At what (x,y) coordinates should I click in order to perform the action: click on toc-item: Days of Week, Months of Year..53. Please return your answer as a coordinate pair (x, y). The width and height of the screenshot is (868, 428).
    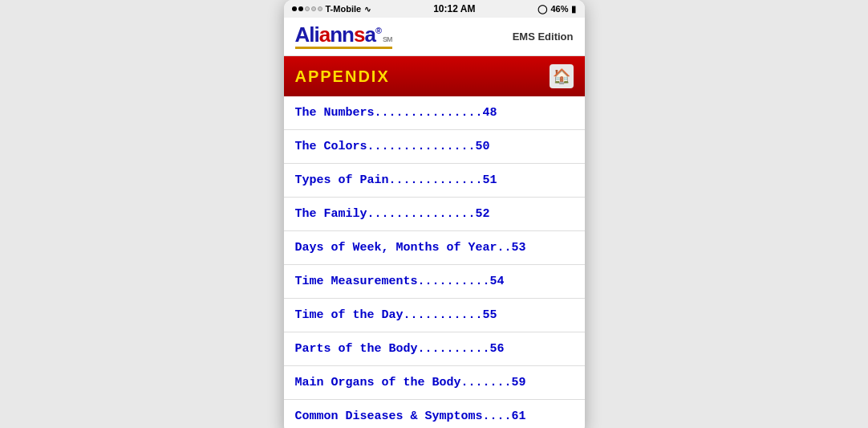
    Looking at the image, I should click on (435, 248).